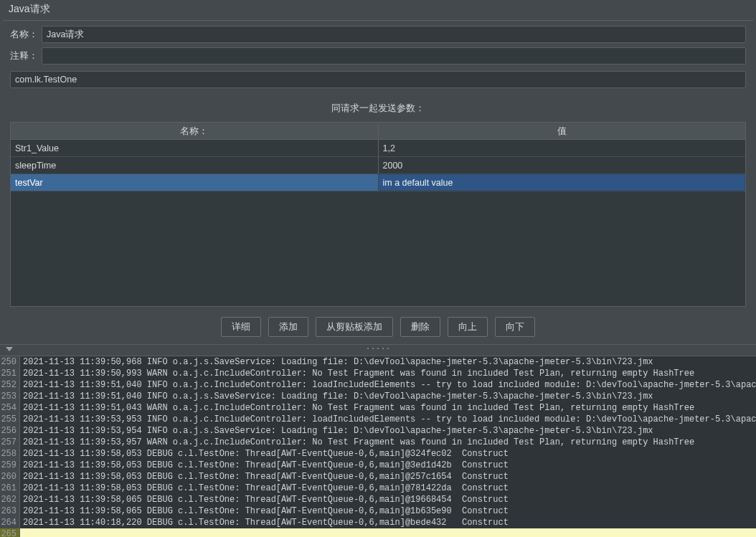 The image size is (756, 537). What do you see at coordinates (378, 419) in the screenshot?
I see `log-line: 2552021-11-13 11:39:53,953 INFO o.a.j.c.…` at bounding box center [378, 419].